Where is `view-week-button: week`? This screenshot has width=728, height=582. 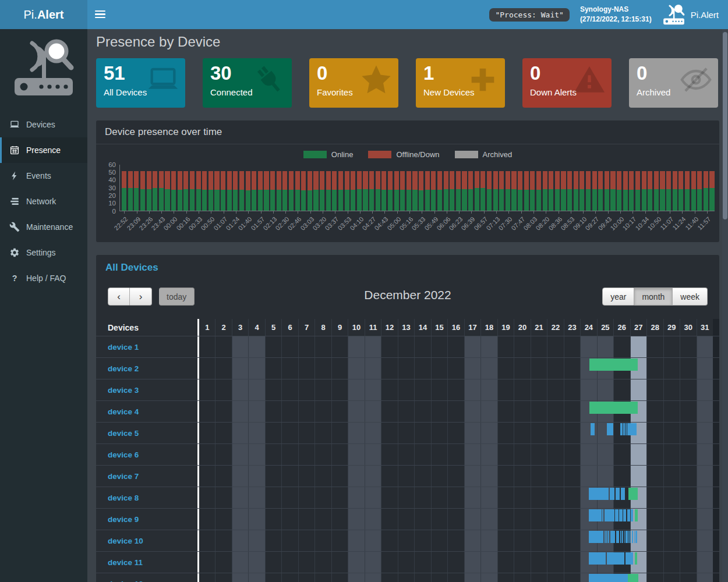 view-week-button: week is located at coordinates (690, 297).